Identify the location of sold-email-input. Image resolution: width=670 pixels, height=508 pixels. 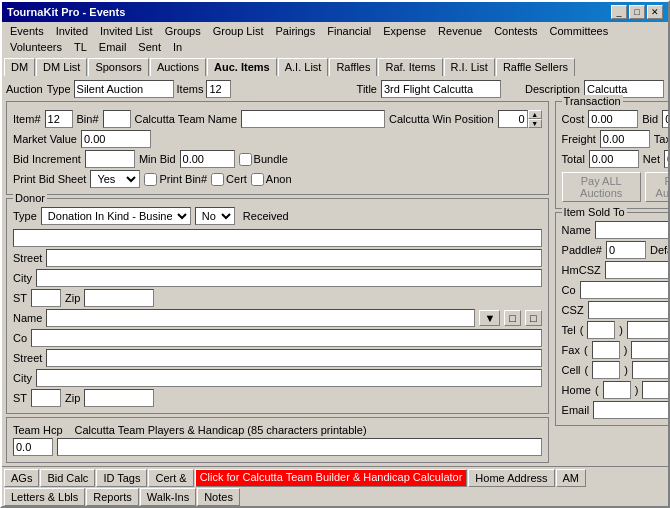
(630, 410).